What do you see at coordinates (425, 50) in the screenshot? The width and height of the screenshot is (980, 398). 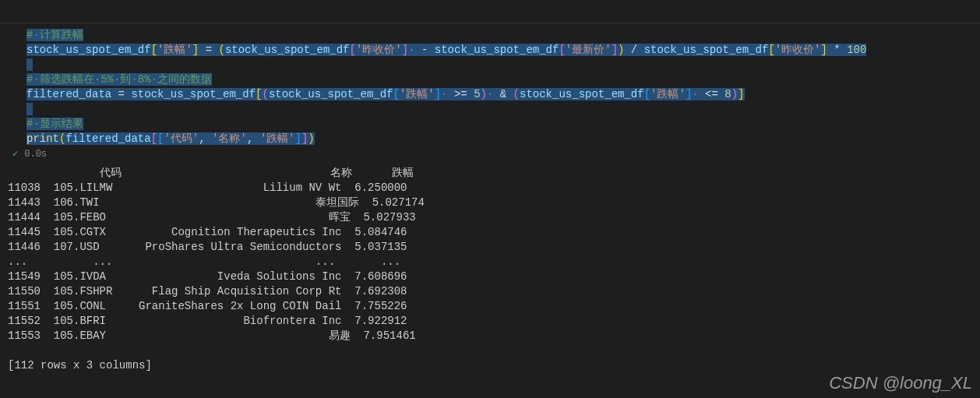 I see `minus: -` at bounding box center [425, 50].